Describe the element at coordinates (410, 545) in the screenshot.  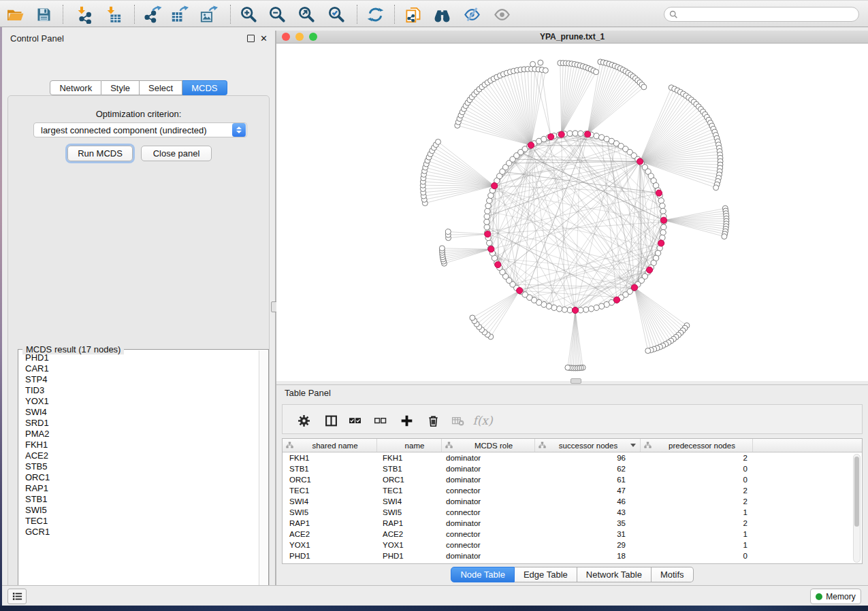
I see `cell-name: YOX1` at that location.